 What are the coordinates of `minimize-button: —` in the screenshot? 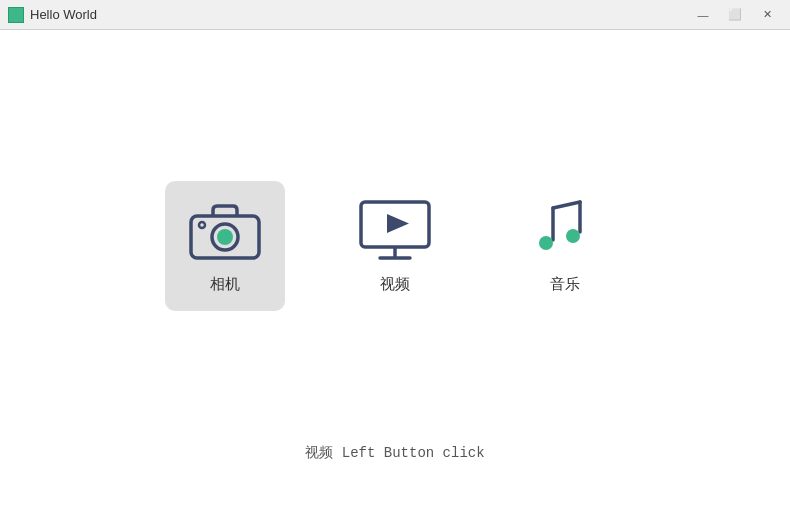 It's located at (703, 15).